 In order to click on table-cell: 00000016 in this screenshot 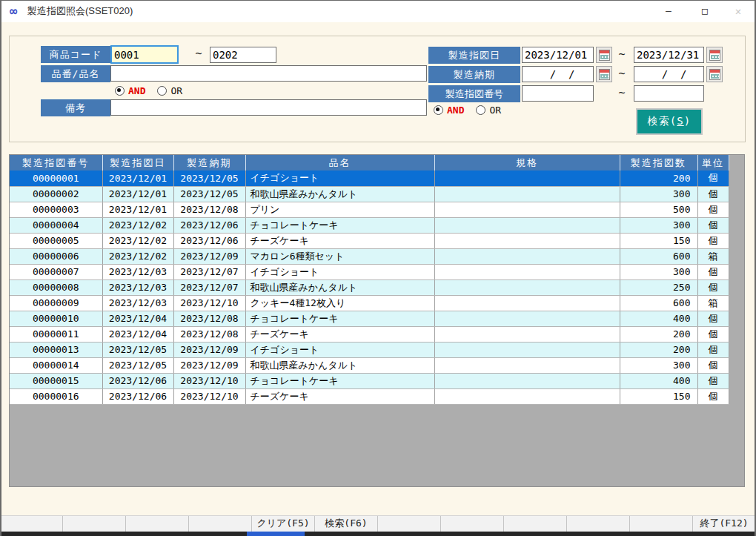, I will do `click(56, 396)`.